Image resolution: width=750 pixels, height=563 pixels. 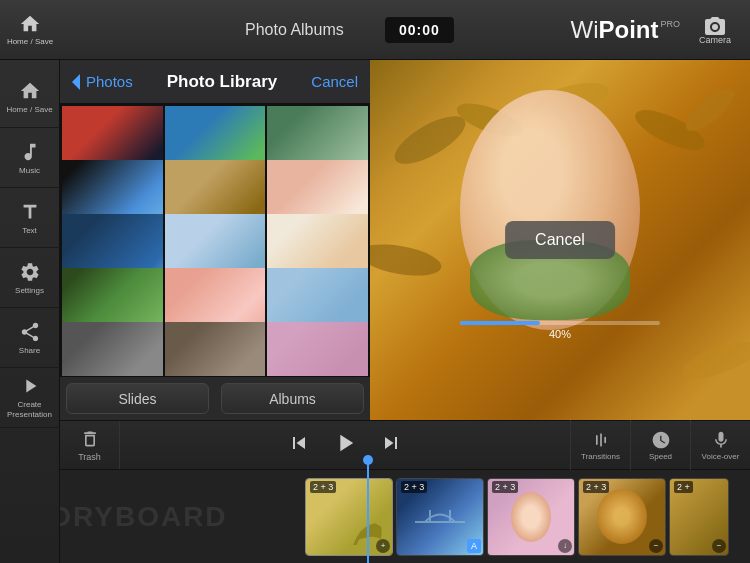 What do you see at coordinates (670, 24) in the screenshot?
I see `brand-pro: PRO` at bounding box center [670, 24].